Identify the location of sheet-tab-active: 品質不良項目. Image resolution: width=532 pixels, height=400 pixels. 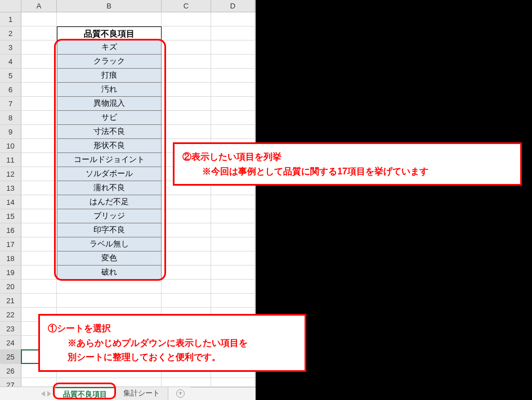
(86, 394).